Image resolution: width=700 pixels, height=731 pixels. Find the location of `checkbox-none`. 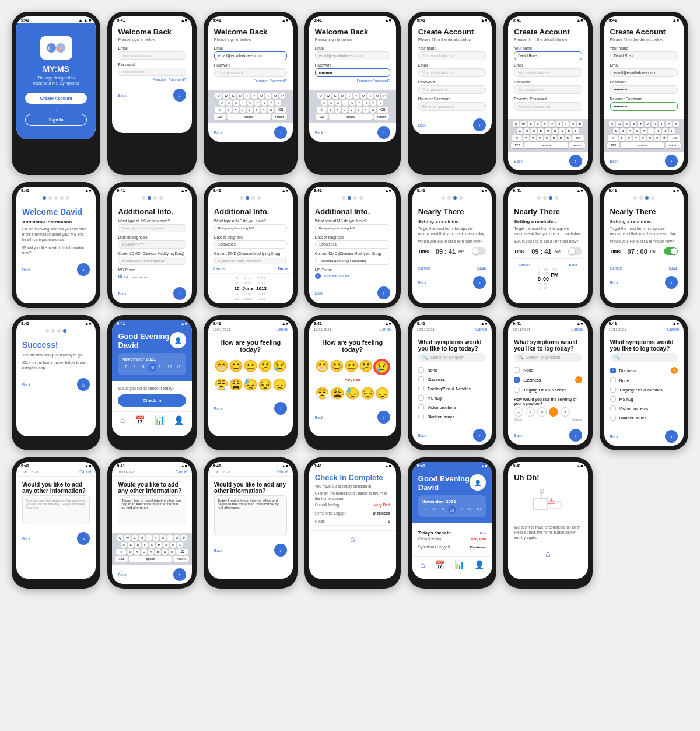

checkbox-none is located at coordinates (421, 370).